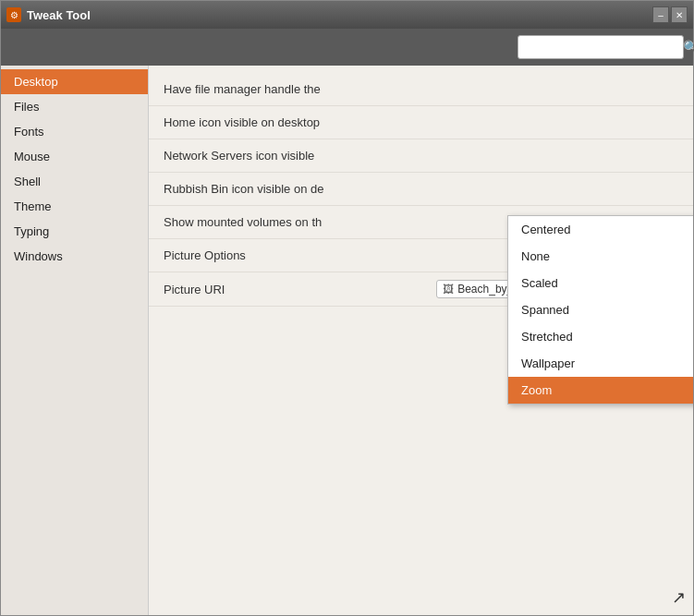 Image resolution: width=694 pixels, height=616 pixels. What do you see at coordinates (602, 48) in the screenshot?
I see `search-input` at bounding box center [602, 48].